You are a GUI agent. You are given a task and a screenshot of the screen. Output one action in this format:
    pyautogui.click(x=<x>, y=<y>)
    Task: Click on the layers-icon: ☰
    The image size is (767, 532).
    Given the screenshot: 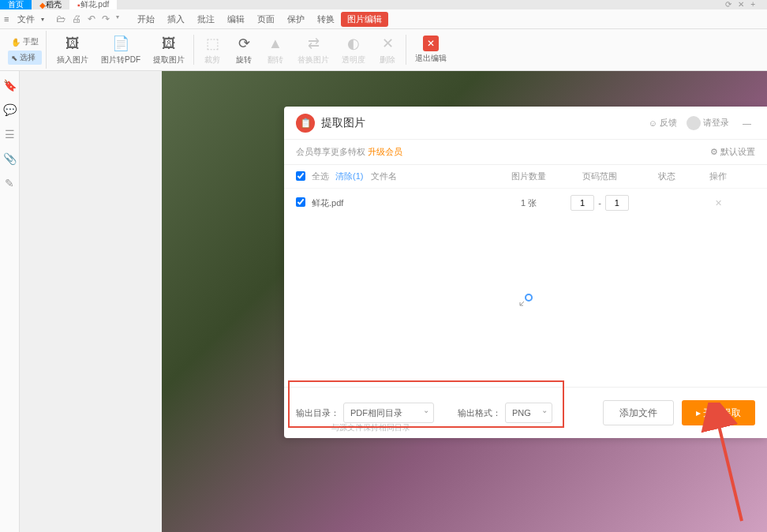 What is the action you would take?
    pyautogui.click(x=9, y=134)
    